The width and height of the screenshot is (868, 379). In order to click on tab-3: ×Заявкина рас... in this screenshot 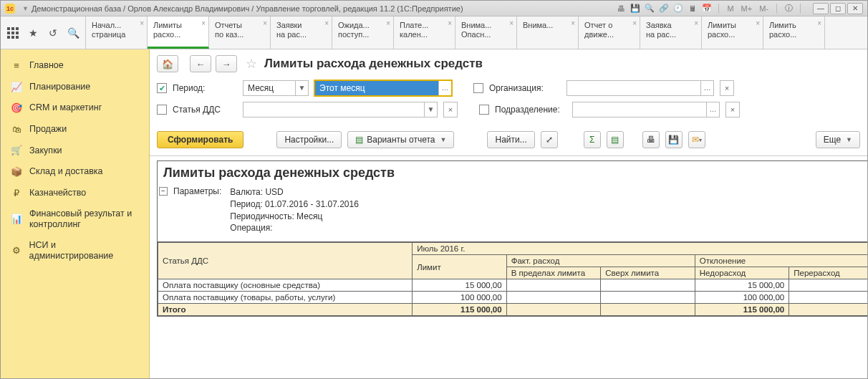, I will do `click(302, 33)`.